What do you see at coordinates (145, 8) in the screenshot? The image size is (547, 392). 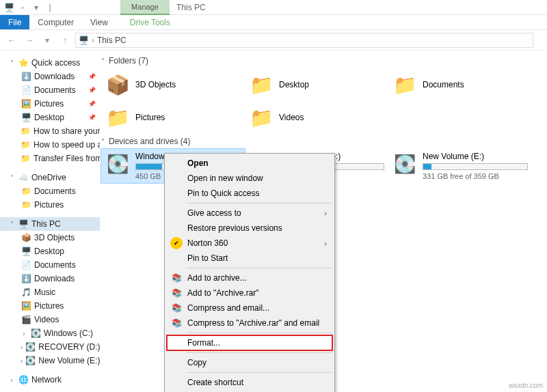 I see `manage-tab: Manage` at bounding box center [145, 8].